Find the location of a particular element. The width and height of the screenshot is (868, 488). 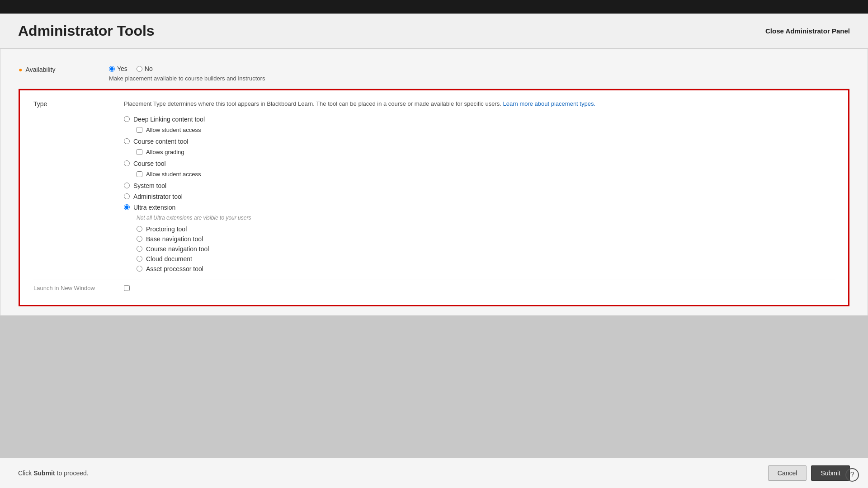

button-group: Cancel Submit is located at coordinates (809, 473).